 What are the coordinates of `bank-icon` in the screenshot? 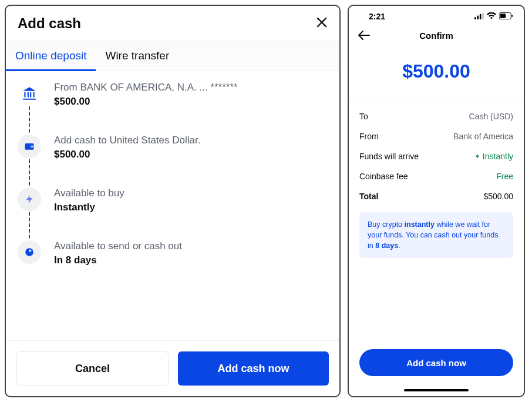 It's located at (29, 93).